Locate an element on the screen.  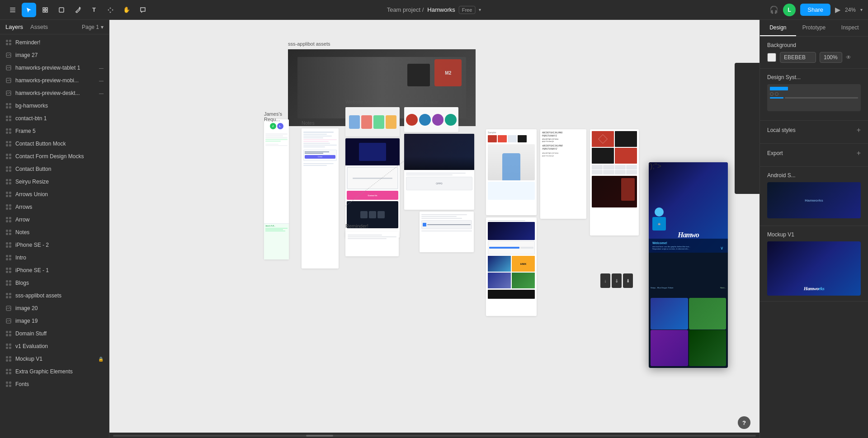
chevron-down-icon-page: ▾ is located at coordinates (102, 27).